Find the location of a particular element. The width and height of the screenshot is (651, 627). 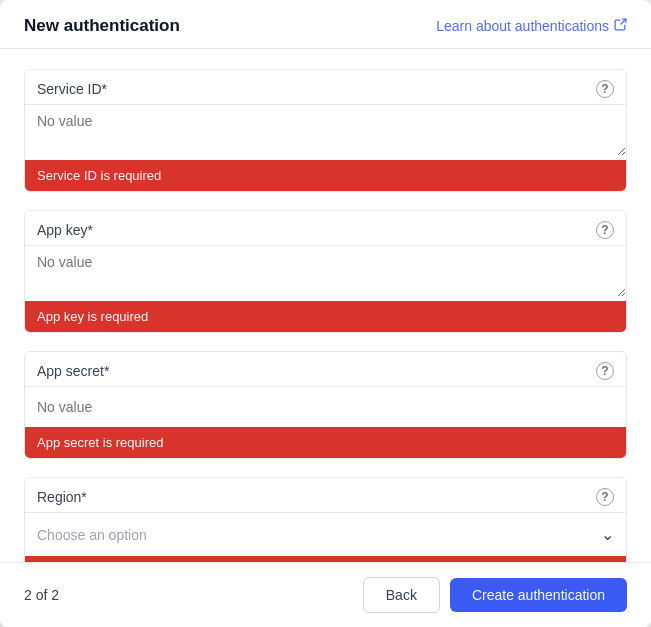

region-group: Region* ? Choose an option ⌄ Region is r… is located at coordinates (326, 520).